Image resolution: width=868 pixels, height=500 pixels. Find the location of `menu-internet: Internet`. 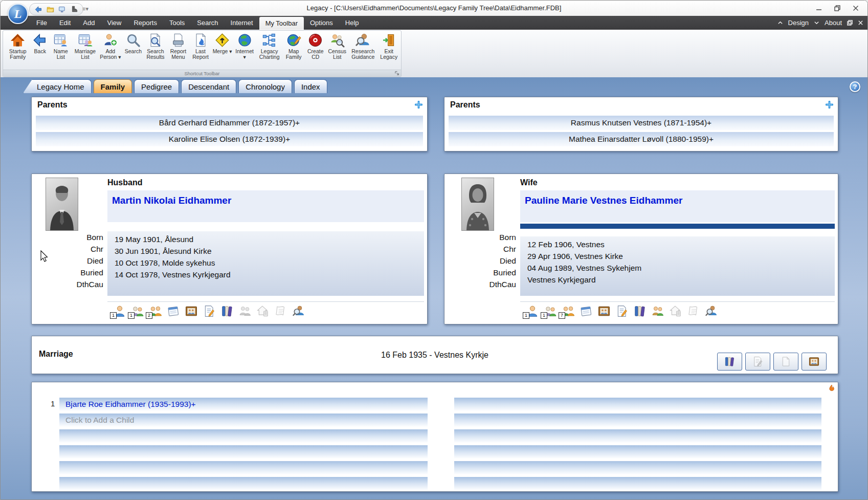

menu-internet: Internet is located at coordinates (242, 23).